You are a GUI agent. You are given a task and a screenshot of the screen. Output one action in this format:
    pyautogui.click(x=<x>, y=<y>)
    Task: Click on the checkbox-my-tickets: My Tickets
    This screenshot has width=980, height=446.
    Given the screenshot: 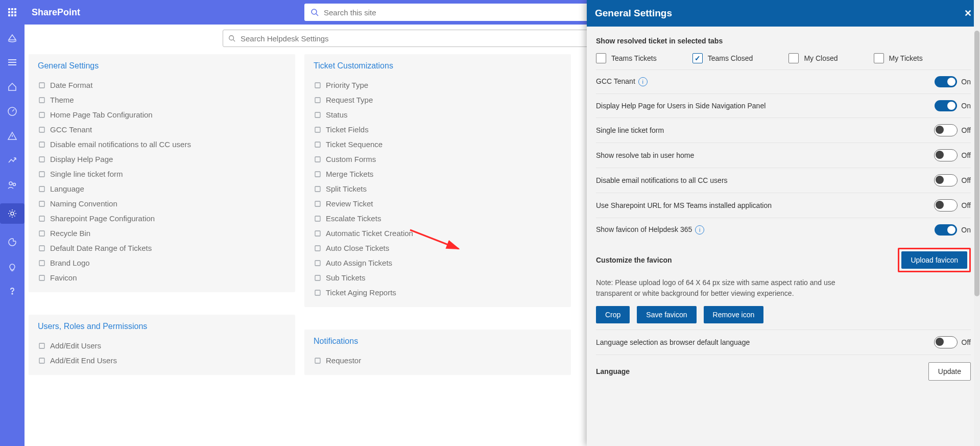 What is the action you would take?
    pyautogui.click(x=898, y=58)
    